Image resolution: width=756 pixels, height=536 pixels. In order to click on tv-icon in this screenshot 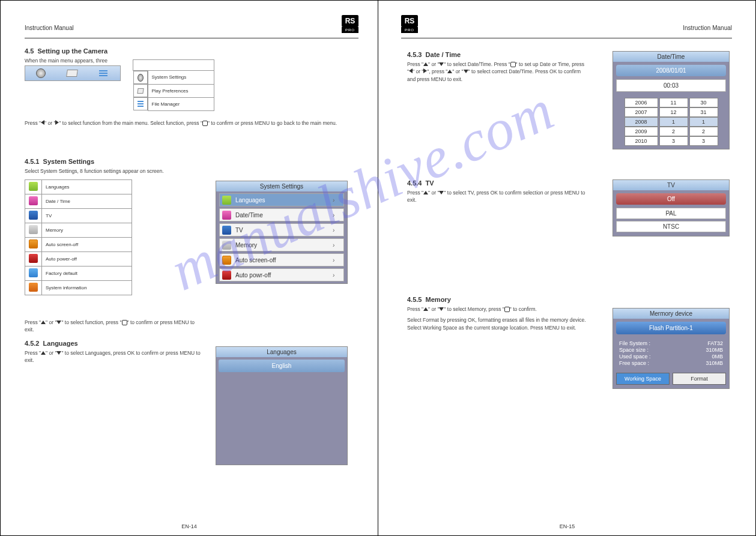, I will do `click(34, 215)`.